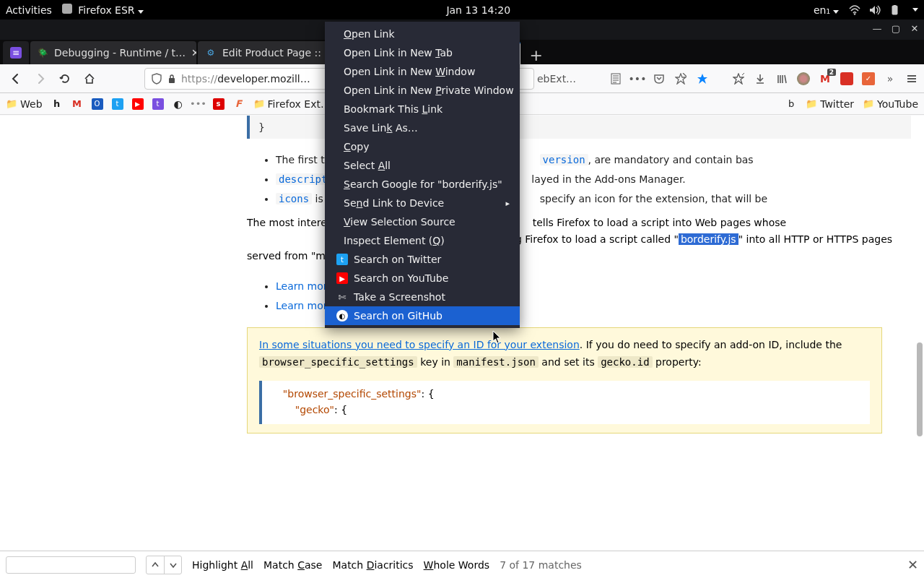 This screenshot has width=924, height=578. Describe the element at coordinates (239, 104) in the screenshot. I see `bookmark-f: F` at that location.